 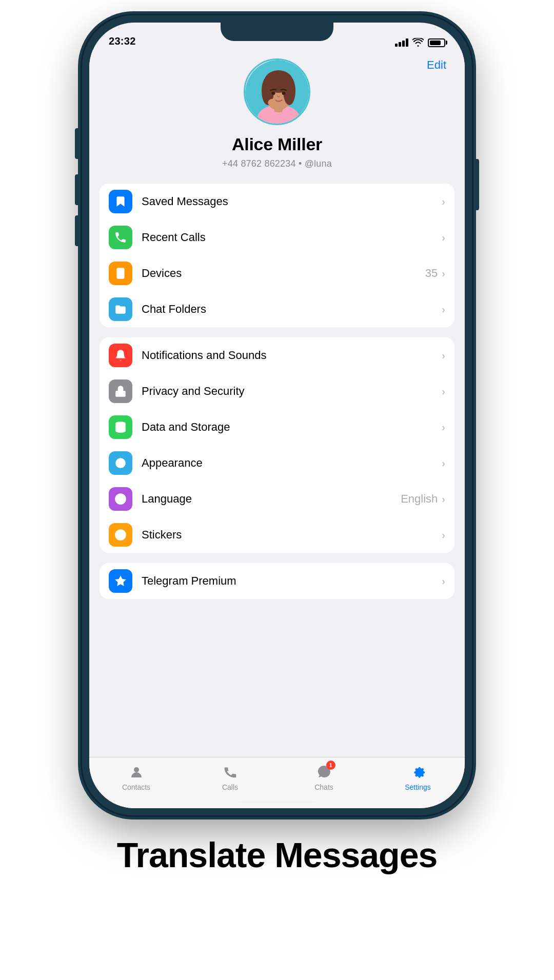 What do you see at coordinates (318, 164) in the screenshot?
I see `user-username: @luna` at bounding box center [318, 164].